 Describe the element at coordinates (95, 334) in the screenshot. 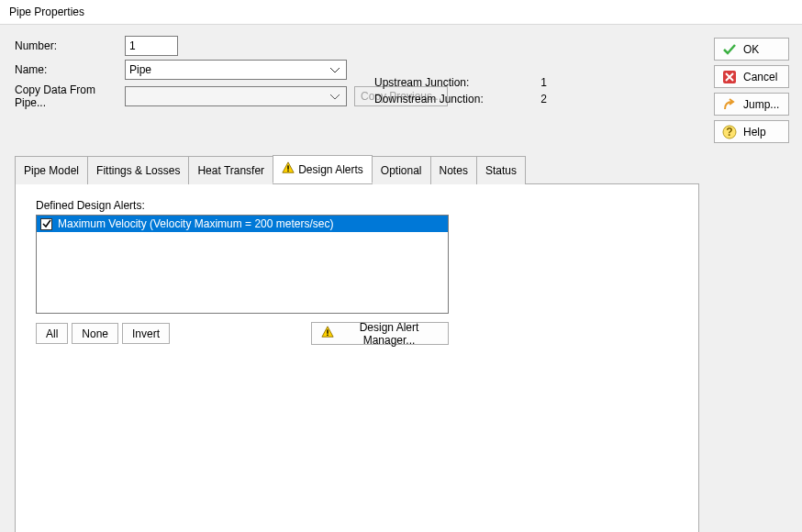

I see `select-none-button: None` at that location.